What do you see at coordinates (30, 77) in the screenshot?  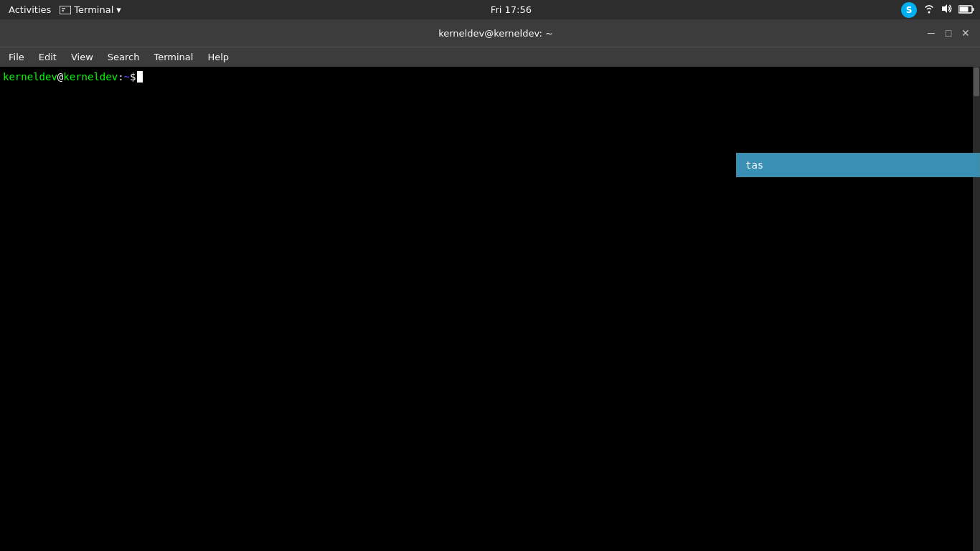 I see `prompt-username: kerneldev` at bounding box center [30, 77].